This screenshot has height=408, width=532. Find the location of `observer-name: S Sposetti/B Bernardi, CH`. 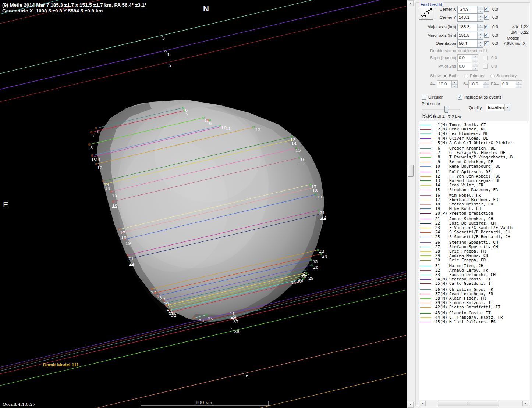

observer-name: S Sposetti/B Bernardi, CH is located at coordinates (480, 237).